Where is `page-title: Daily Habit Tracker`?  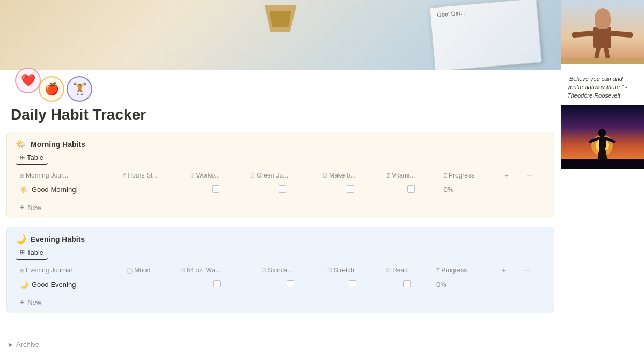
page-title: Daily Habit Tracker is located at coordinates (280, 117).